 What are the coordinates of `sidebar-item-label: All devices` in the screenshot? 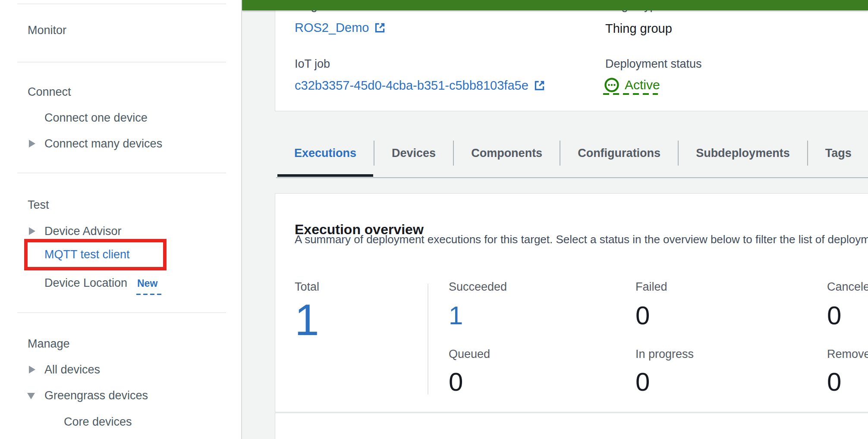 It's located at (72, 370).